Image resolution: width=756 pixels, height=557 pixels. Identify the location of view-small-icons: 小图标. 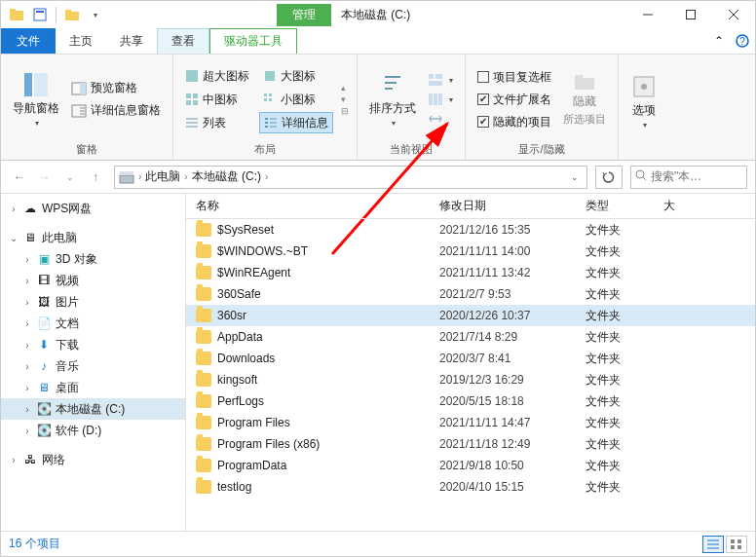
(296, 99).